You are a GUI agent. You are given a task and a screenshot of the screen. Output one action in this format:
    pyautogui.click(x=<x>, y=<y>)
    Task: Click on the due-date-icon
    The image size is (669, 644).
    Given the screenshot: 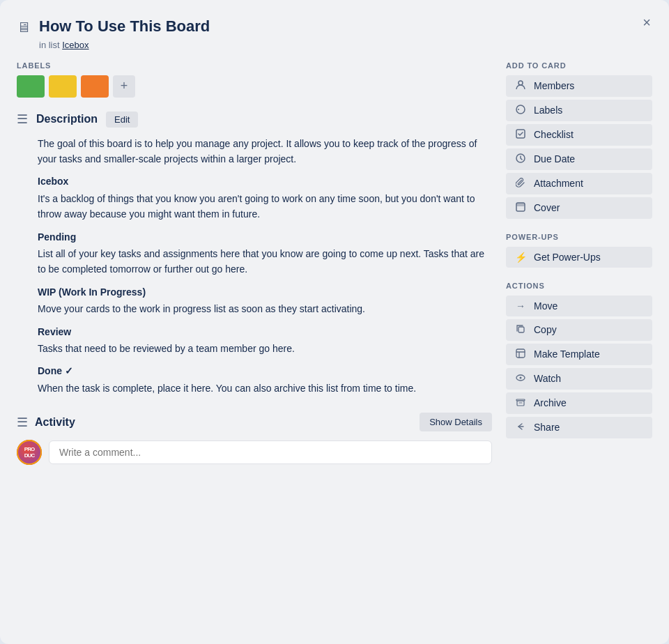 What is the action you would take?
    pyautogui.click(x=521, y=159)
    